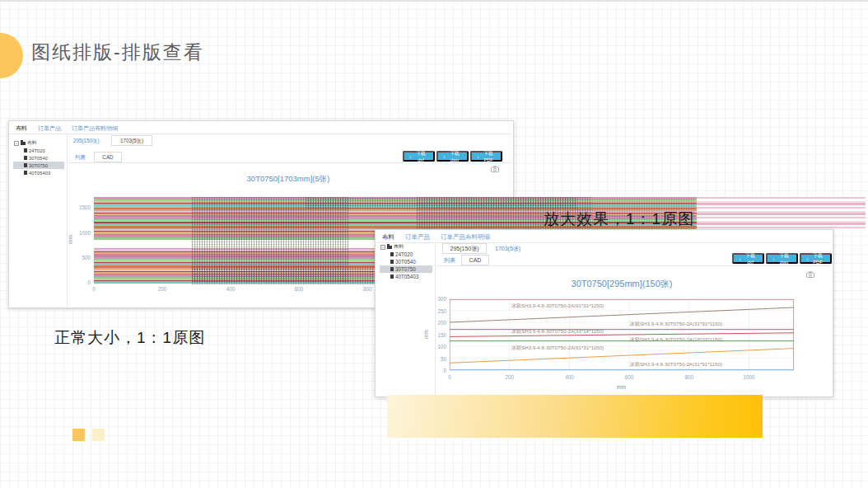 The width and height of the screenshot is (868, 488). Describe the element at coordinates (676, 340) in the screenshot. I see `part-label: 冰箱SH3.9-4.8-30T0750-2A(18*33*1150)` at that location.